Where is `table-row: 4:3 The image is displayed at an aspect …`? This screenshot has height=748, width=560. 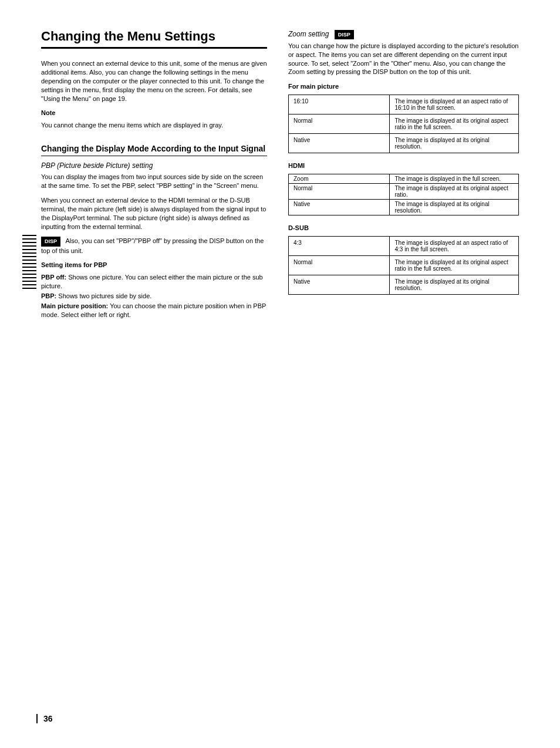 table-row: 4:3 The image is displayed at an aspect … is located at coordinates (404, 245).